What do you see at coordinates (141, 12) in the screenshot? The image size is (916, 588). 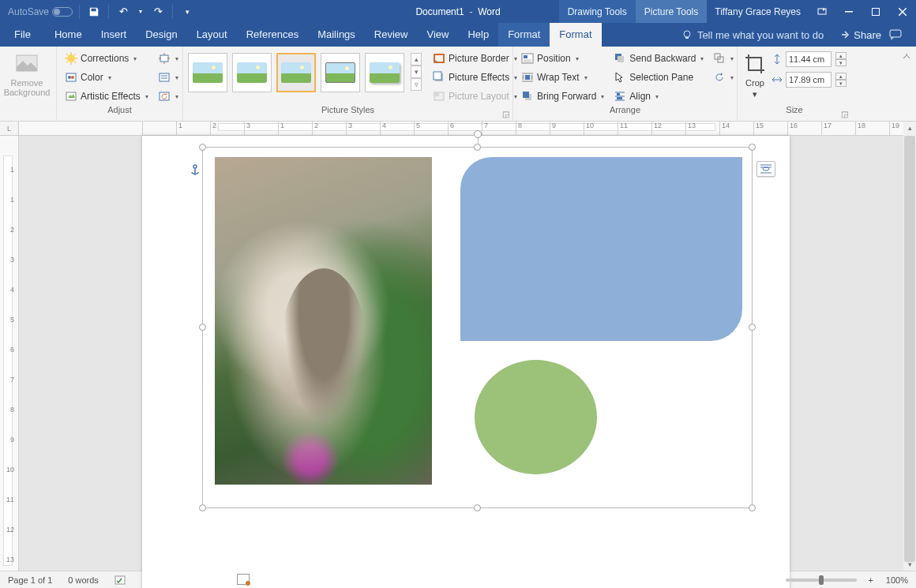 I see `undo-dropdown: ▾` at bounding box center [141, 12].